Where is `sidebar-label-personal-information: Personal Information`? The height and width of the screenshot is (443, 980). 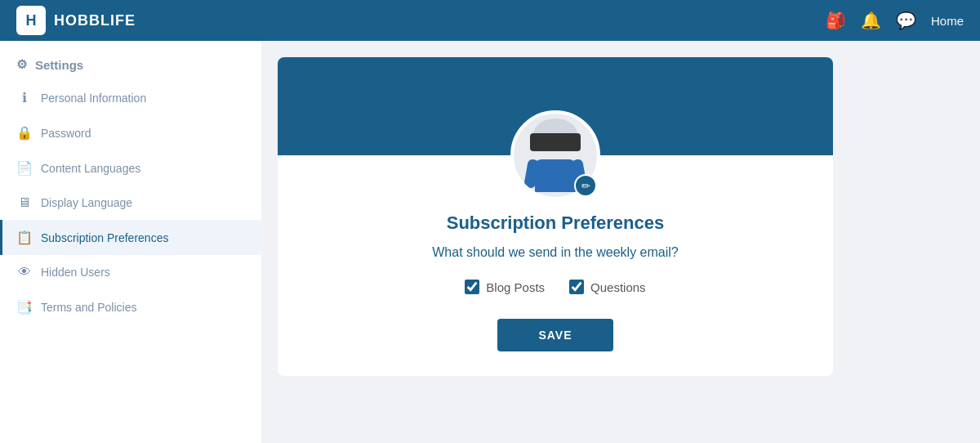 sidebar-label-personal-information: Personal Information is located at coordinates (93, 98).